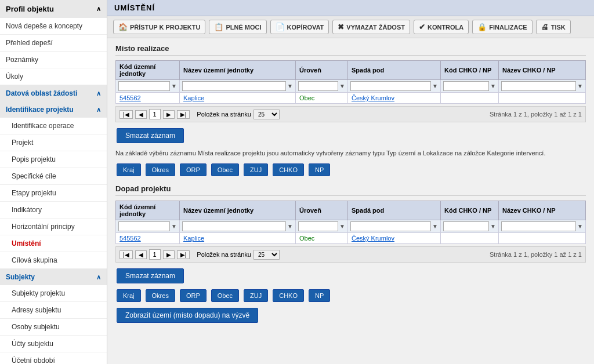 The height and width of the screenshot is (364, 594). What do you see at coordinates (53, 293) in the screenshot?
I see `sidebar-item-subjekty-projektu: Subjekty projektu` at bounding box center [53, 293].